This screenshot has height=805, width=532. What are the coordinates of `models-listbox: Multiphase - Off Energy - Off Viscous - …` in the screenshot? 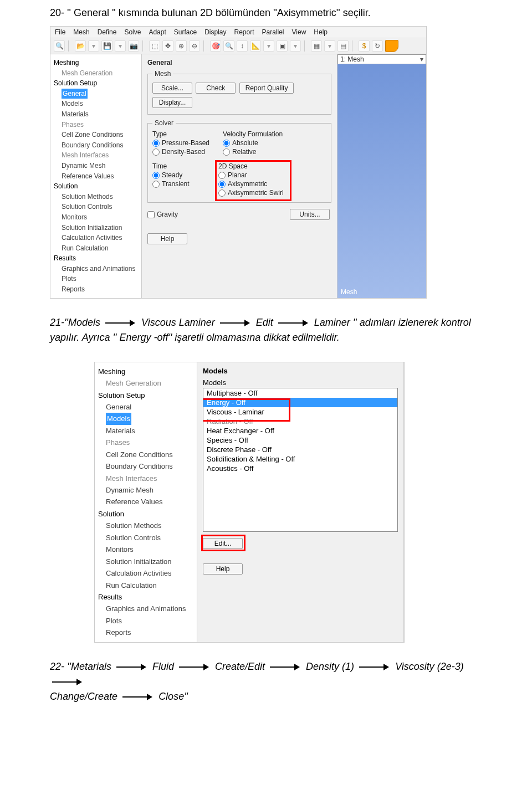 It's located at (300, 460).